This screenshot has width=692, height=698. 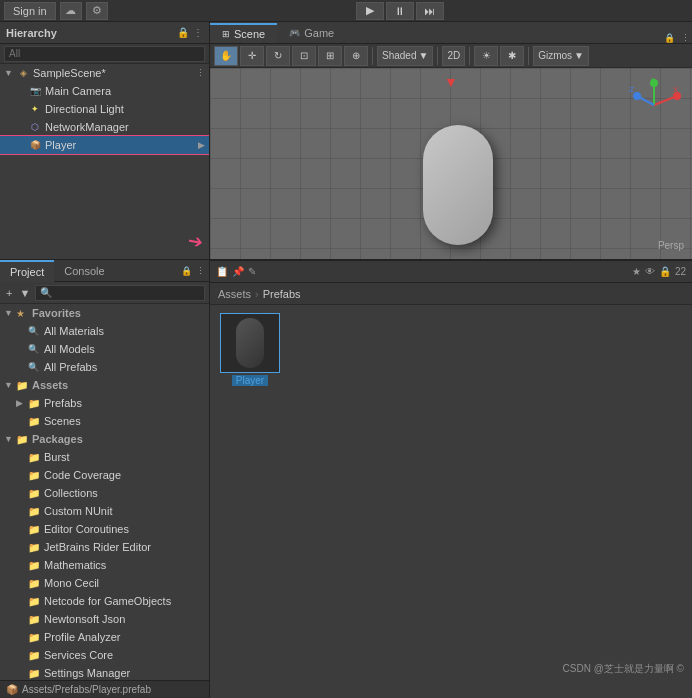 I want to click on ab-edit-icon: ✎, so click(x=252, y=272).